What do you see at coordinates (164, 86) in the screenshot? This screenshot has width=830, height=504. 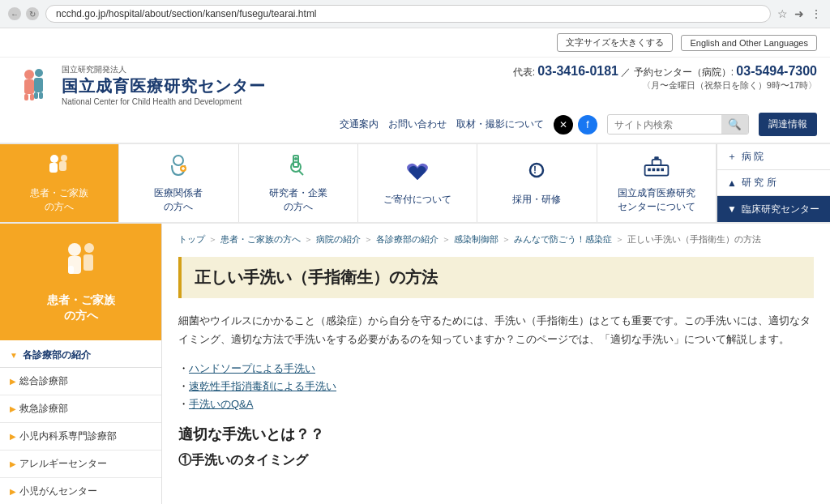 I see `org-main-label: 国立成育医療研究センター` at bounding box center [164, 86].